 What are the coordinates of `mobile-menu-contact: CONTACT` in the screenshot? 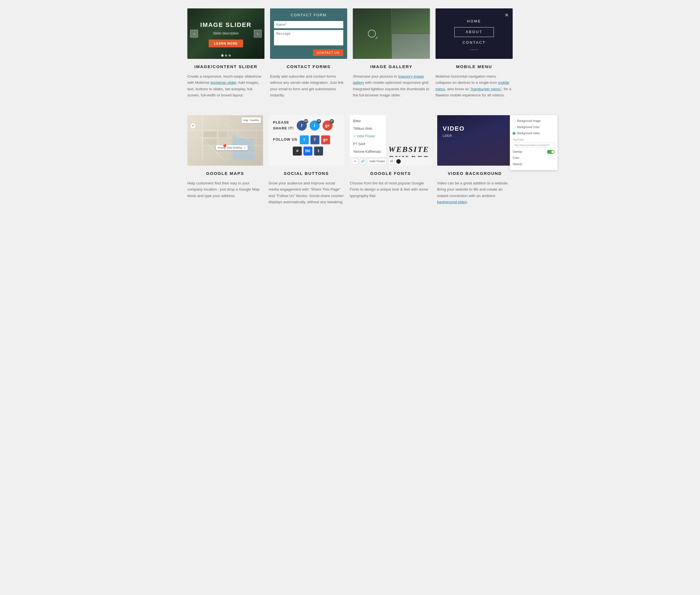 It's located at (474, 43).